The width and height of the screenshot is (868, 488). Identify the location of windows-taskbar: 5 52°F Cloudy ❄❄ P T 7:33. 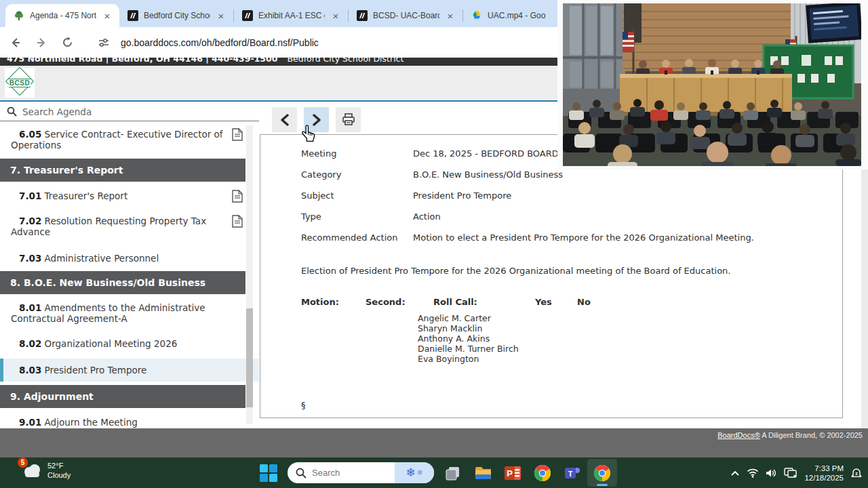
(434, 473).